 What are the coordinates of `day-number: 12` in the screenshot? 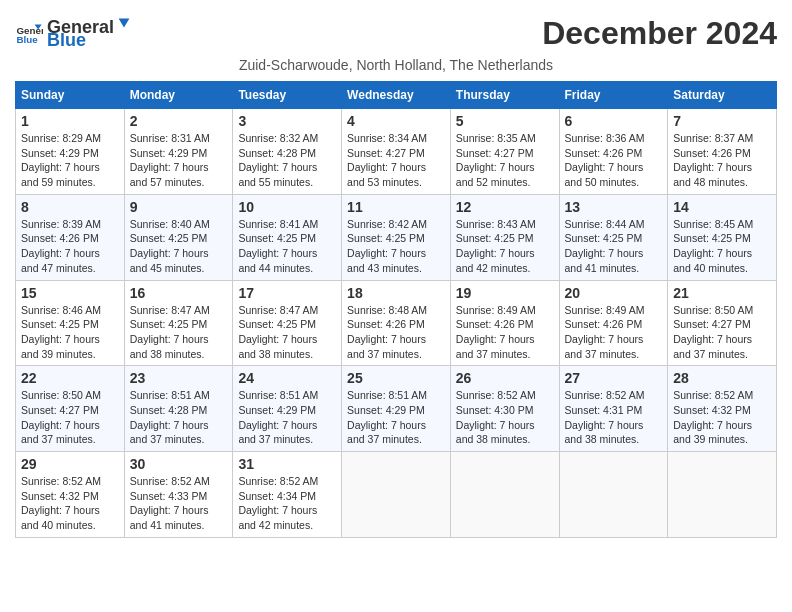 It's located at (505, 207).